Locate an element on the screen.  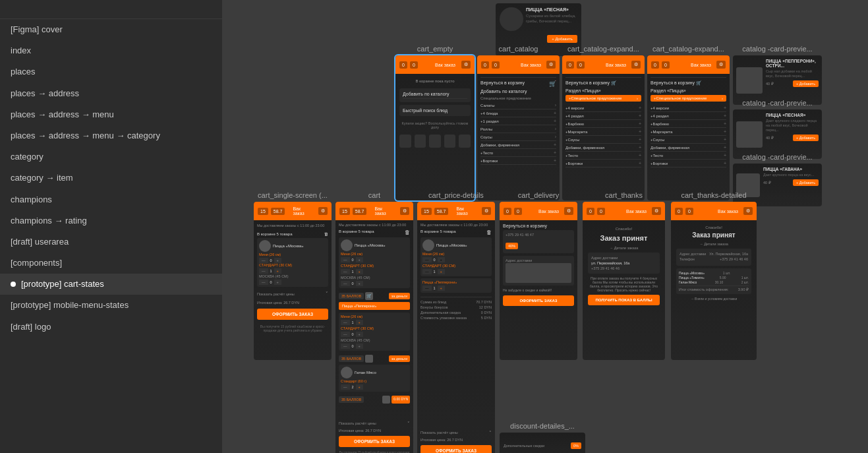
sidebar-item-places: places is located at coordinates (111, 72).